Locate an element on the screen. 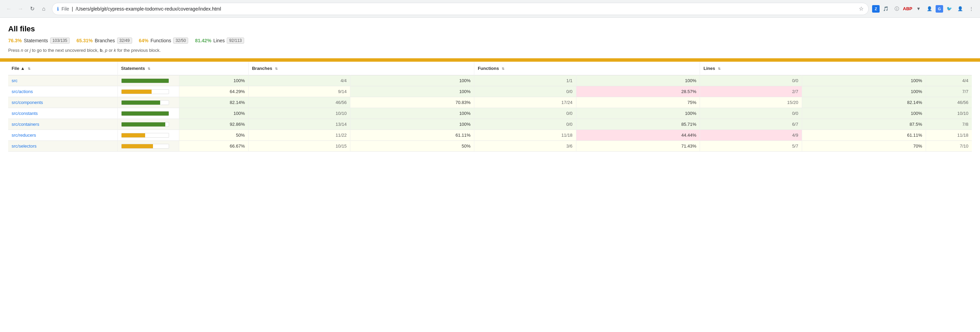 The width and height of the screenshot is (980, 332). menu-button: ⋮ is located at coordinates (971, 9).